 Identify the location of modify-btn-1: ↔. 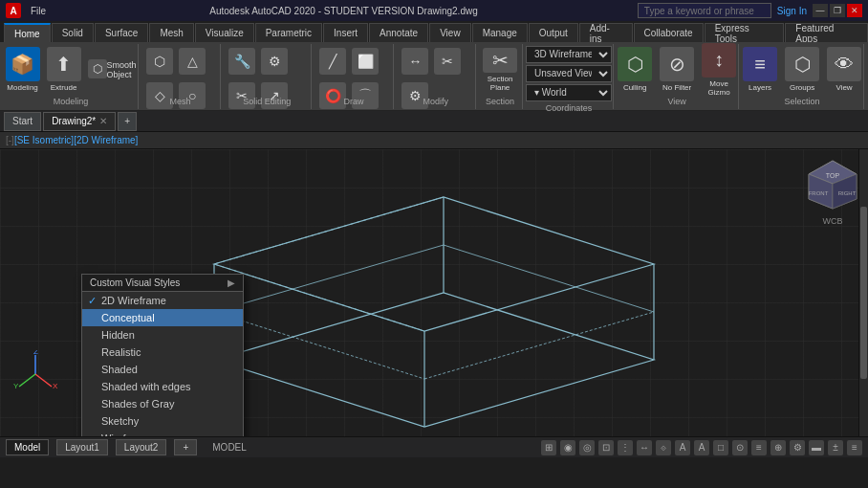
(415, 62).